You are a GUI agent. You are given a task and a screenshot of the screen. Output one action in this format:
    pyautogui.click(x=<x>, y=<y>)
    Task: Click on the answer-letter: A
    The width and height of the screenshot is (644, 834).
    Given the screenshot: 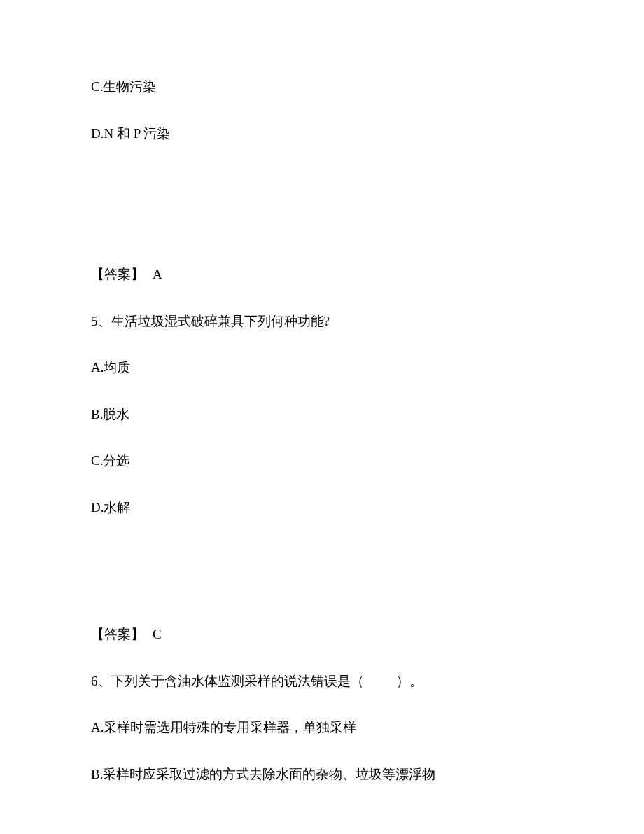 What is the action you would take?
    pyautogui.click(x=158, y=274)
    